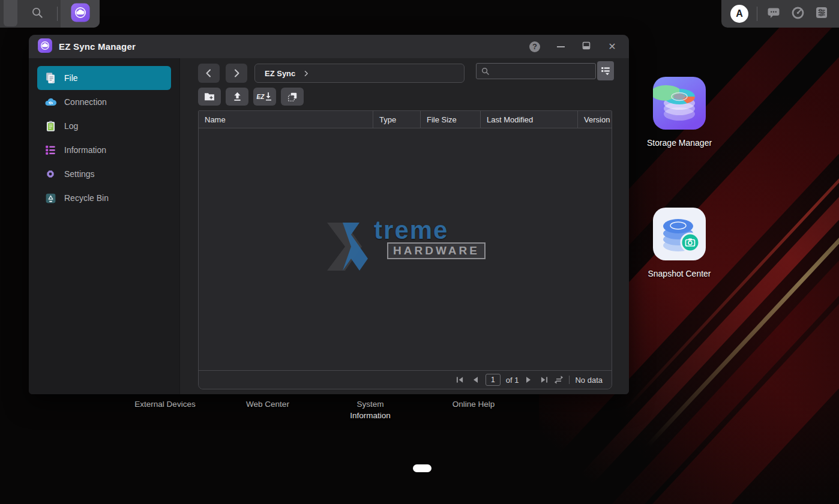  Describe the element at coordinates (679, 143) in the screenshot. I see `desktop-icon-label: Storage Manager` at that location.